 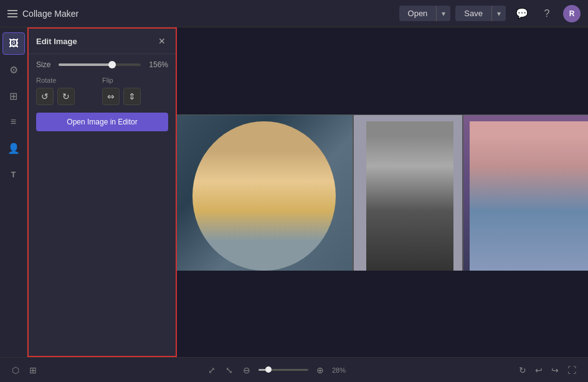 What do you see at coordinates (14, 122) in the screenshot?
I see `sidebar-item-table: ≡` at bounding box center [14, 122].